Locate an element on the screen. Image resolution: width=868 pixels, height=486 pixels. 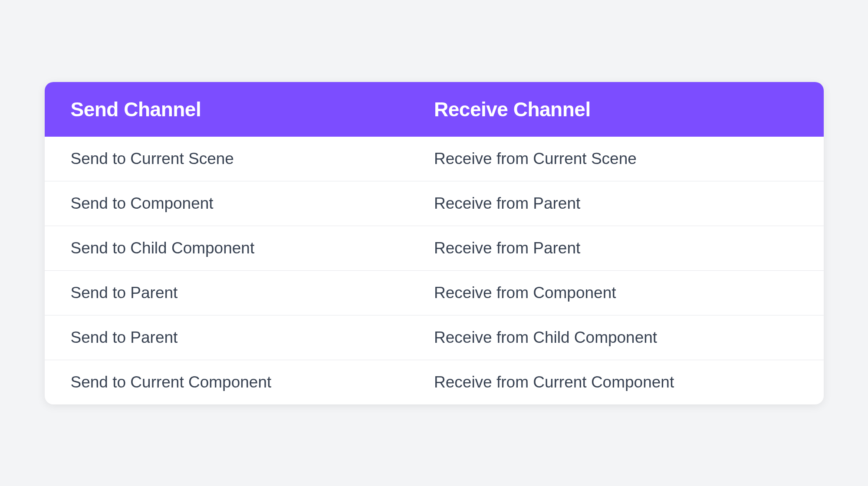
table-row: Send to Current Component Receive from C… is located at coordinates (434, 382).